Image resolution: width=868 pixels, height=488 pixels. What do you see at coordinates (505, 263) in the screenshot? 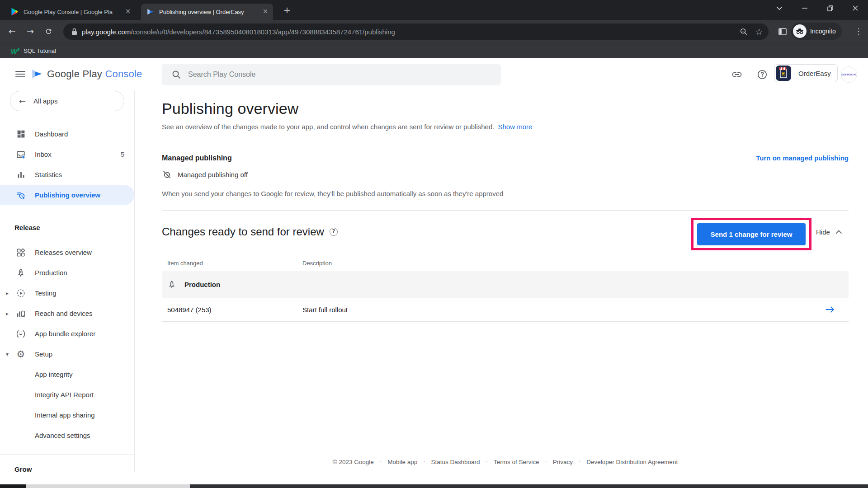
I see `table-header-row: Item changed Description` at bounding box center [505, 263].